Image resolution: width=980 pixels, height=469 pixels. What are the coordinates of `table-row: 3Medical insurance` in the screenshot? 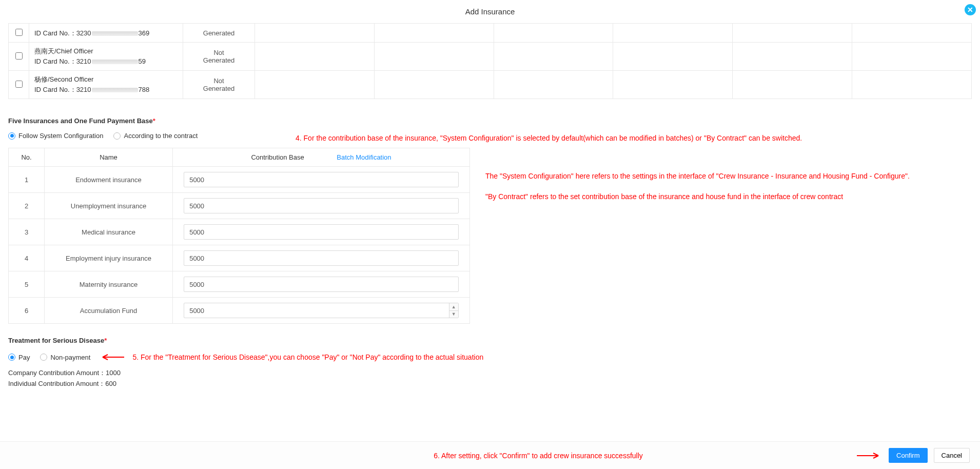 It's located at (239, 232).